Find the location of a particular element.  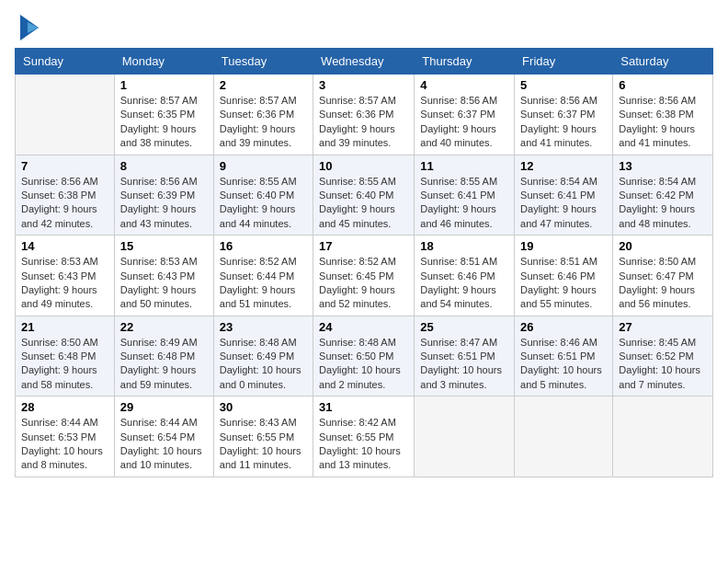

day-info: Sunrise: 8:46 AMSunset: 6:51 PMDaylight:… is located at coordinates (563, 364).